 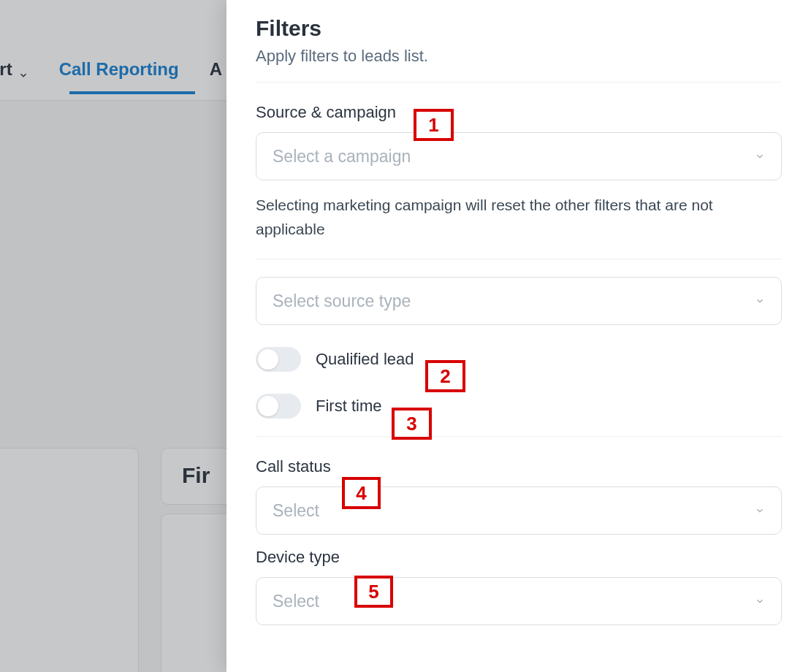 What do you see at coordinates (278, 406) in the screenshot?
I see `first-time-toggle` at bounding box center [278, 406].